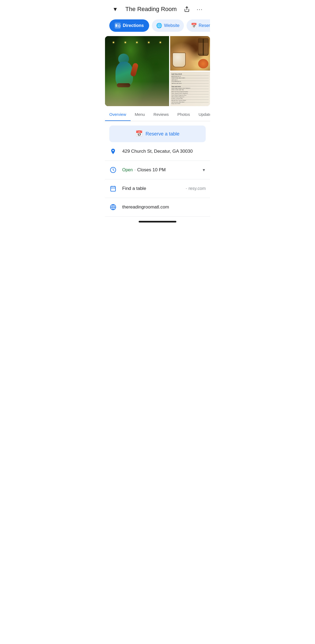 Image resolution: width=315 pixels, height=644 pixels. I want to click on share-button, so click(187, 9).